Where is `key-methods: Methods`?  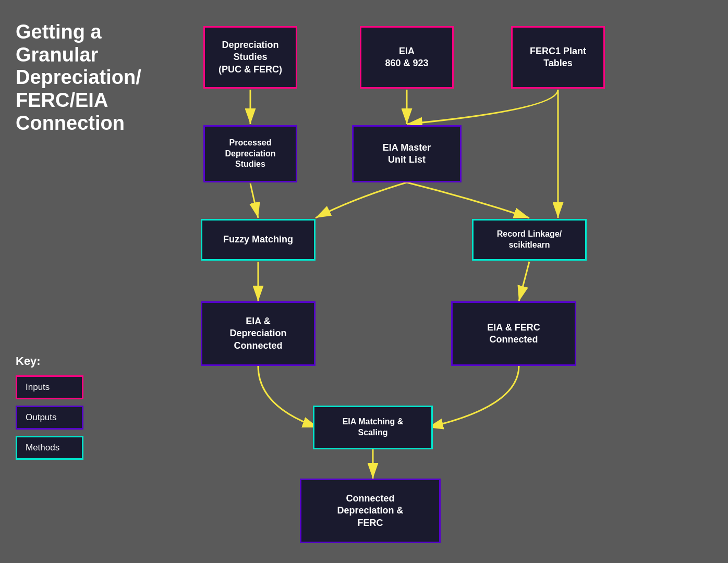
key-methods: Methods is located at coordinates (50, 448).